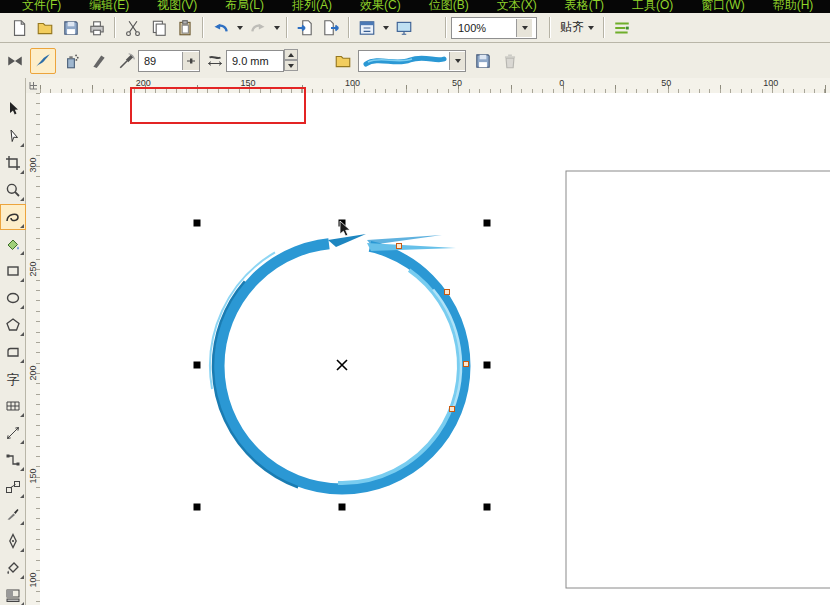 This screenshot has height=605, width=830. Describe the element at coordinates (99, 61) in the screenshot. I see `calligraphic-mode-button` at that location.